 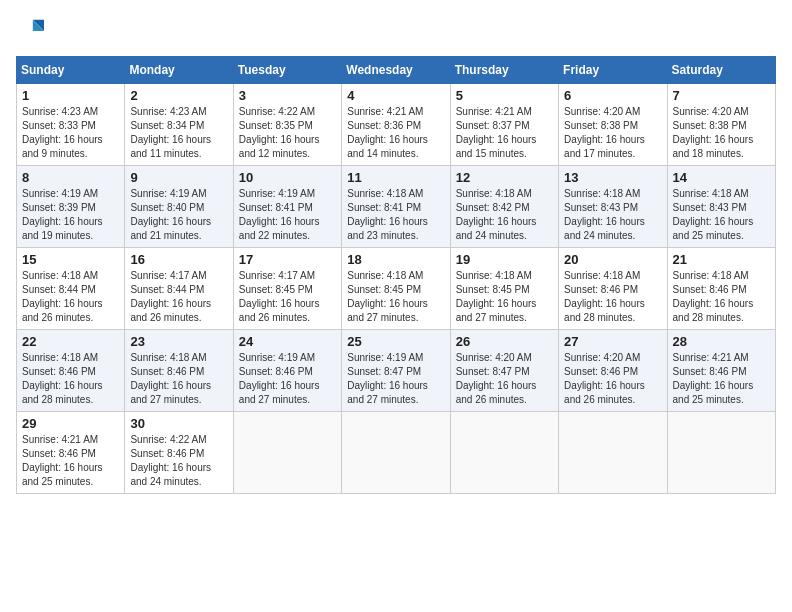 I want to click on column-header-tuesday: Tuesday, so click(x=287, y=70).